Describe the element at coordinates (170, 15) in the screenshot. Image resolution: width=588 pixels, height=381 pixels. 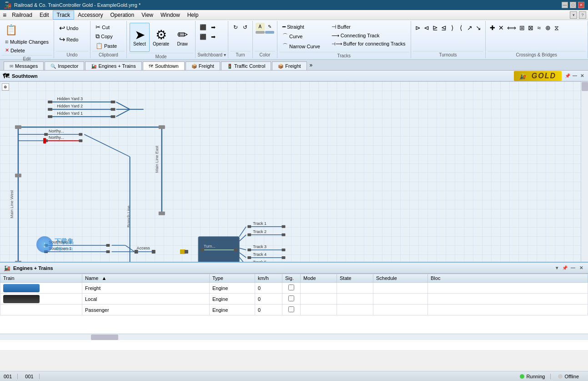
I see `menu-window: Window` at that location.